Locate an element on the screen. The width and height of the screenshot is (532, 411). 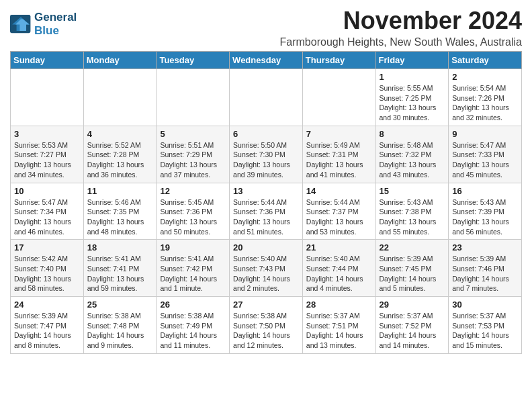
calendar-day-cell: 20Sunrise: 5:40 AM Sunset: 7:43 PM Dayli… is located at coordinates (266, 269).